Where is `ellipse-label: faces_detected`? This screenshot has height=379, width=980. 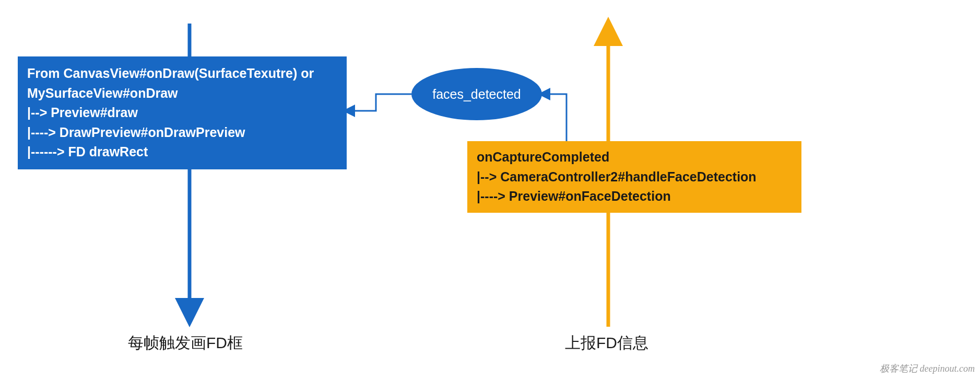
ellipse-label: faces_detected is located at coordinates (477, 94).